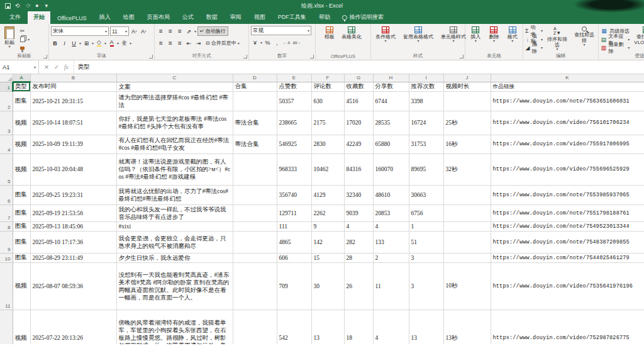  Describe the element at coordinates (391, 195) in the screenshot. I see `cell-H6: 48610` at that location.